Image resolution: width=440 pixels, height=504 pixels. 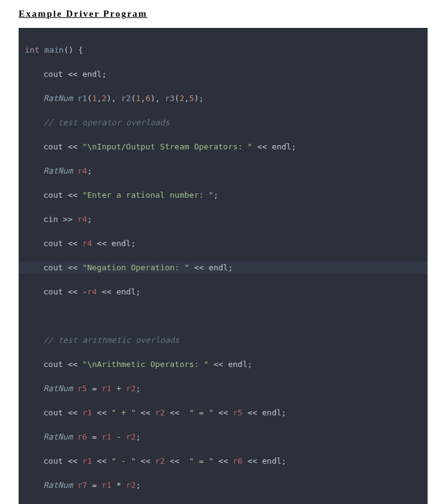 I want to click on section-heading: Example Driver Program, so click(x=223, y=14).